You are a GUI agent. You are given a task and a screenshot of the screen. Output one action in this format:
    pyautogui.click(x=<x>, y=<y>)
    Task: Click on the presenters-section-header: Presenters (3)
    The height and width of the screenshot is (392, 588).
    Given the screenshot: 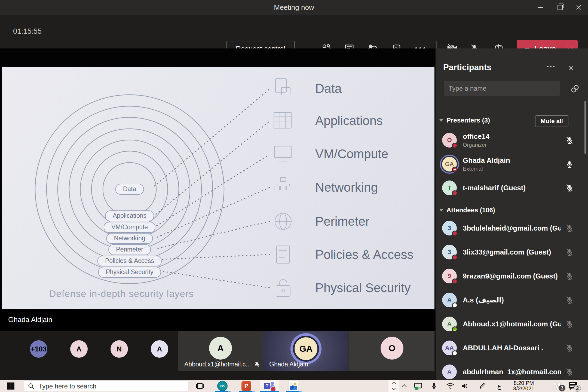 What is the action you would take?
    pyautogui.click(x=465, y=120)
    